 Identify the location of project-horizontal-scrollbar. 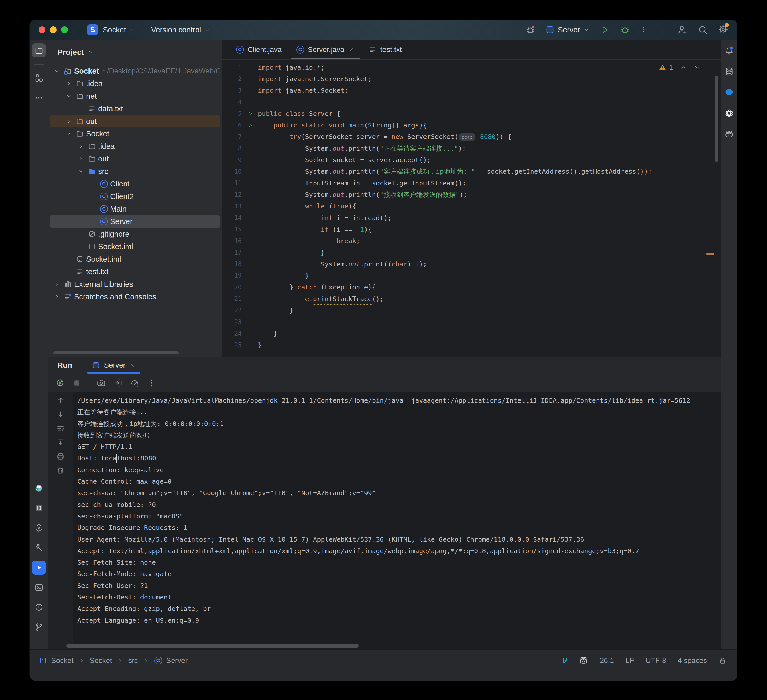
(116, 353).